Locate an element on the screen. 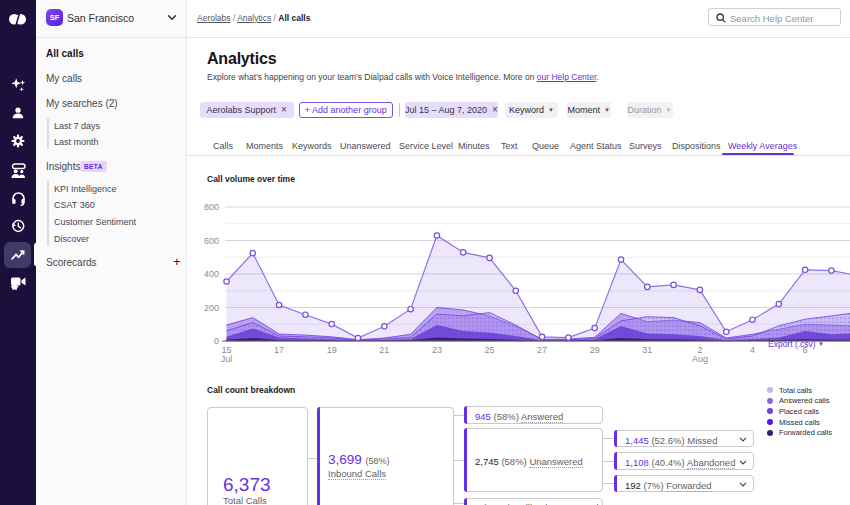  svg-text: 25 is located at coordinates (489, 350).